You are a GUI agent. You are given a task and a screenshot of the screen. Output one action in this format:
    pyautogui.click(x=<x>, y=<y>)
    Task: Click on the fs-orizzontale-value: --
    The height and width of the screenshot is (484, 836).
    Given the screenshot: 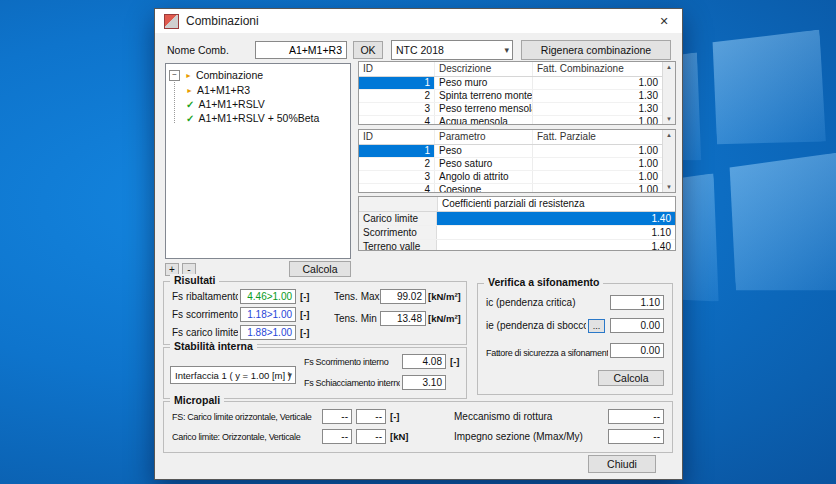 What is the action you would take?
    pyautogui.click(x=337, y=416)
    